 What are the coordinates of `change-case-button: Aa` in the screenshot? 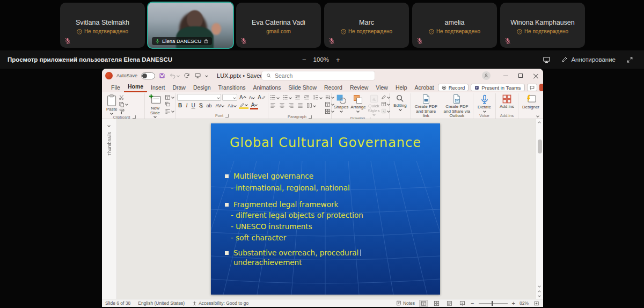 It's located at (232, 106).